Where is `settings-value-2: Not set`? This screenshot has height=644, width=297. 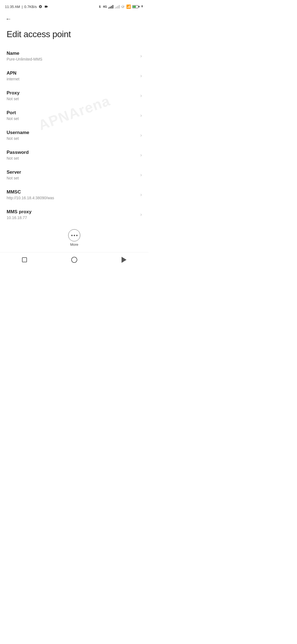
settings-value-2: Not set is located at coordinates (13, 99).